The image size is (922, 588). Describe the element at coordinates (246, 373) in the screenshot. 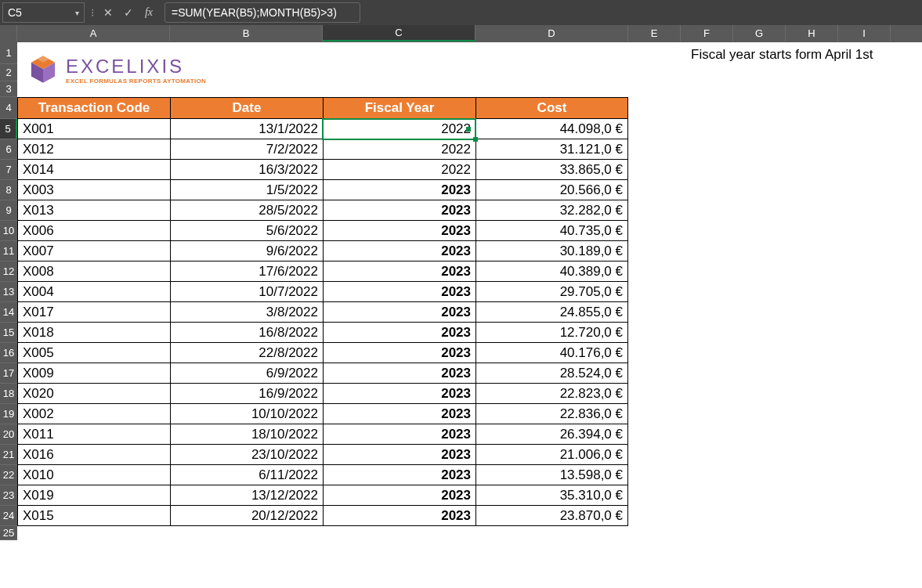

I see `cell-date: 6/9/2022` at that location.